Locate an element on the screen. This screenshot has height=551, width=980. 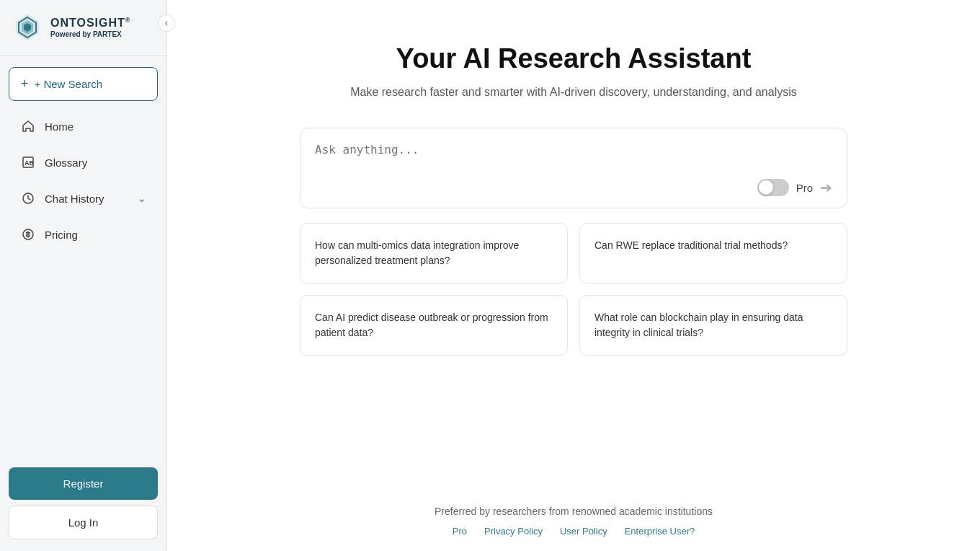
login-button: Log In is located at coordinates (84, 522).